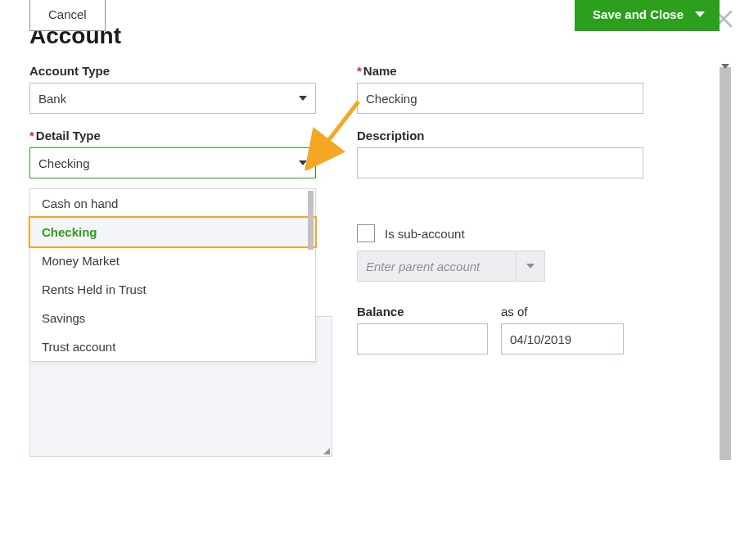 The width and height of the screenshot is (749, 560). Describe the element at coordinates (500, 98) in the screenshot. I see `name-input` at that location.